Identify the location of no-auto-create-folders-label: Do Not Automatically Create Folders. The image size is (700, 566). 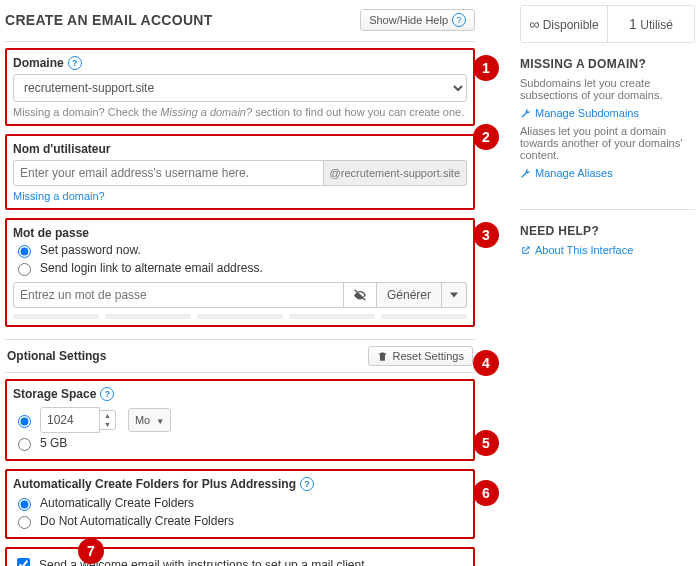
(137, 521).